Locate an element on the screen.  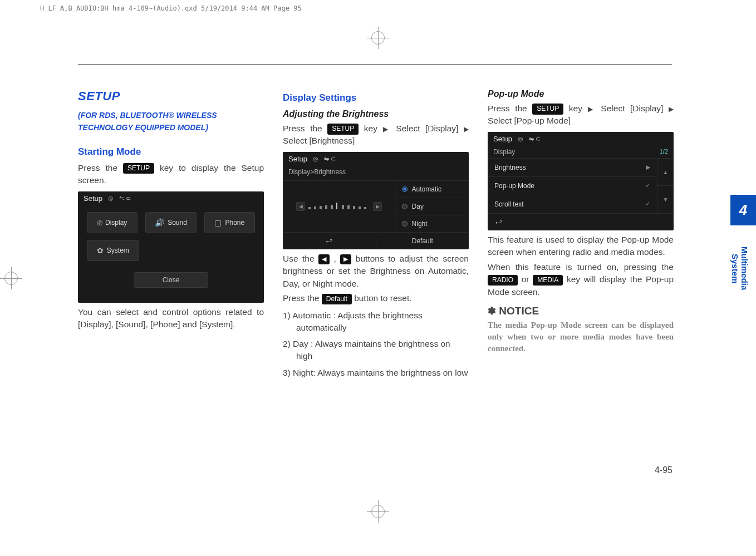
setup-main-screenshot: Setup ◎ ⇋ ⊂ ⎚ Display 🔊 Sound ▢ Phone is located at coordinates (171, 247).